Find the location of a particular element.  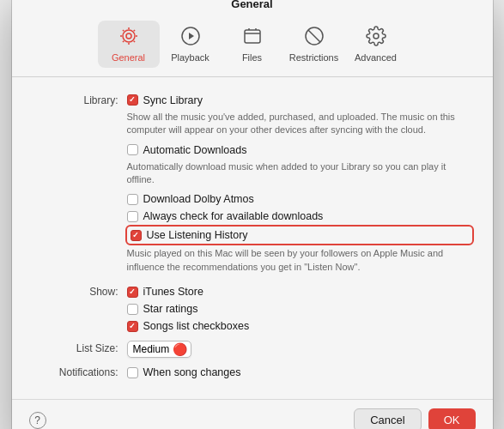

always-check-checkbox is located at coordinates (132, 216).